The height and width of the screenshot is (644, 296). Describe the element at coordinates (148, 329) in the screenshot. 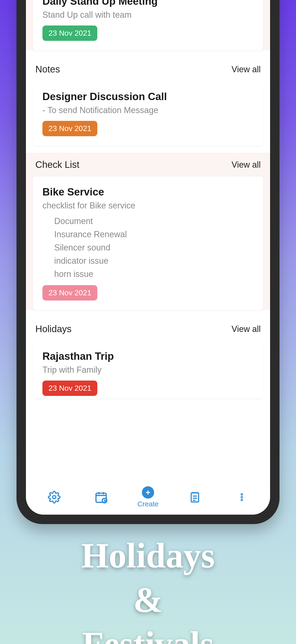

I see `holidays-header: Holidays View all` at that location.